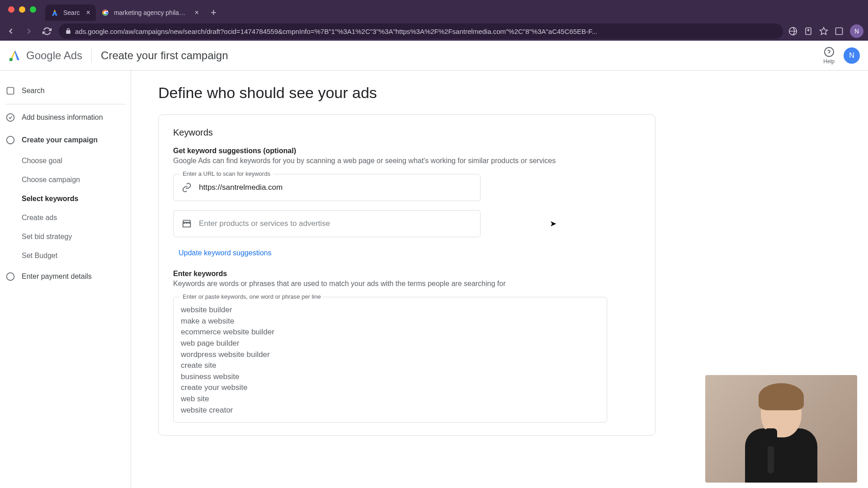 This screenshot has height=488, width=868. What do you see at coordinates (65, 237) in the screenshot?
I see `sidebar-sub-set-bid: Set bid strategy` at bounding box center [65, 237].